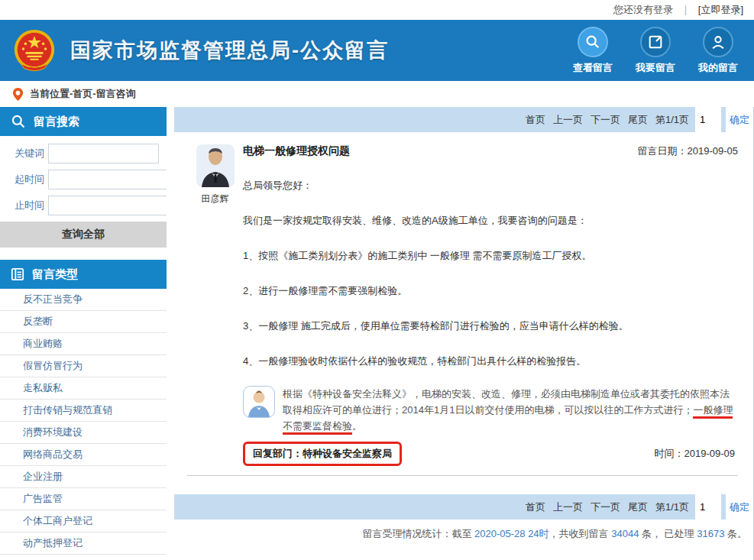  Describe the element at coordinates (296, 151) in the screenshot. I see `message-title: 电梯一般修理授权问题` at that location.